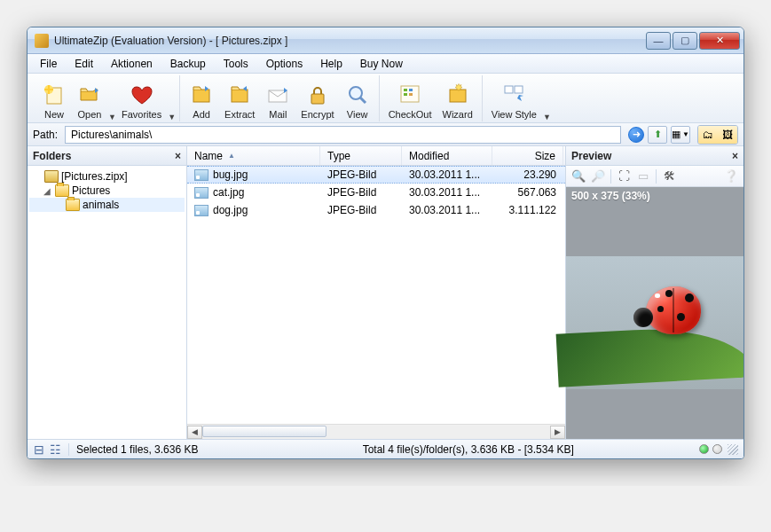 Image resolution: width=771 pixels, height=532 pixels. What do you see at coordinates (429, 156) in the screenshot?
I see `col-mod-label: Modified` at bounding box center [429, 156].